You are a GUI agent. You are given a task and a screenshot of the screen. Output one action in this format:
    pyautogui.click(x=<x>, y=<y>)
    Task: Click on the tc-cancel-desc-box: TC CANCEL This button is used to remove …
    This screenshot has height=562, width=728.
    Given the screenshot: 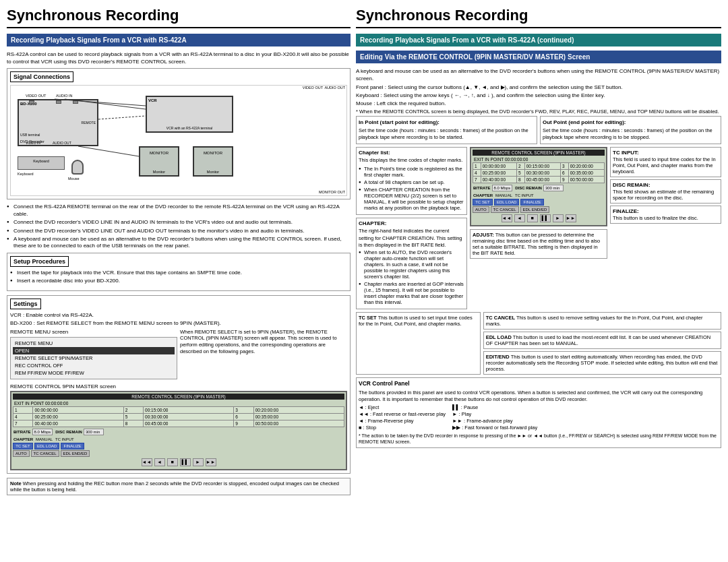 What is the action you would take?
    pyautogui.click(x=603, y=321)
    